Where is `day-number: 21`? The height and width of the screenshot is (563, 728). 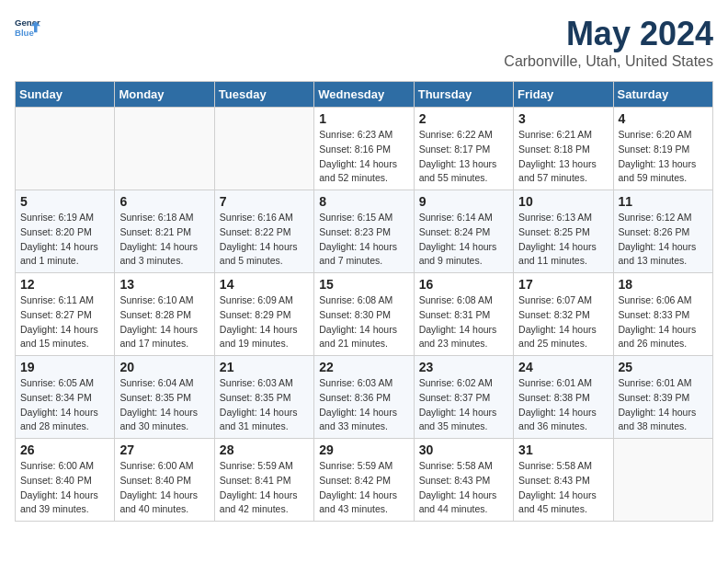 day-number: 21 is located at coordinates (265, 367).